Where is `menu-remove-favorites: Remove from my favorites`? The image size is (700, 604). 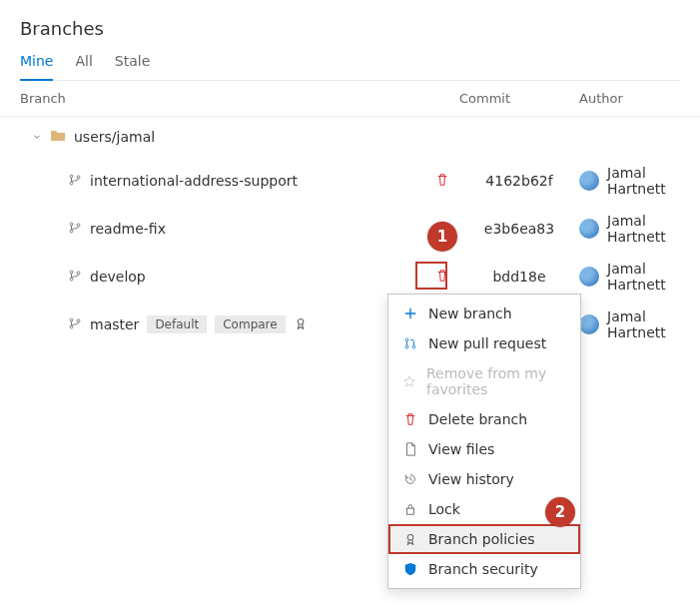
menu-remove-favorites: Remove from my favorites is located at coordinates (484, 381).